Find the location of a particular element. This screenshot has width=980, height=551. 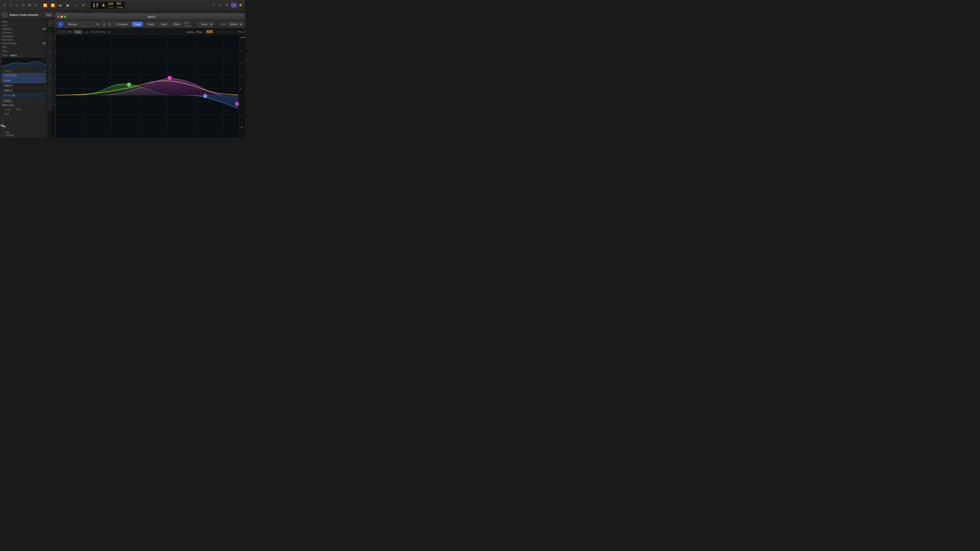

stereo-out: Stereo Out is located at coordinates (24, 105).